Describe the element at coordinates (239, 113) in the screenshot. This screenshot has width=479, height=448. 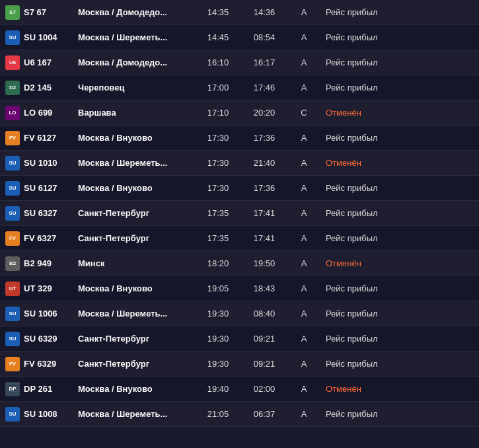
I see `table-row: LO LO 699 Варшава 17:10 20:20 C Отменён` at that location.